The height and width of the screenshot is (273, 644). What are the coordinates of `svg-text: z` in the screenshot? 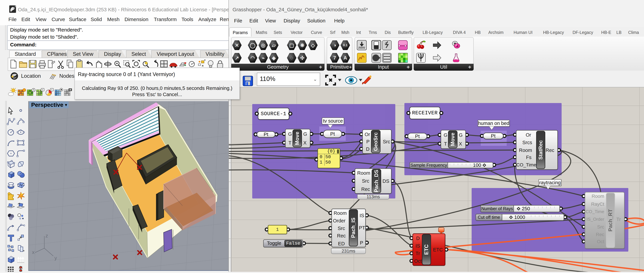 It's located at (47, 236).